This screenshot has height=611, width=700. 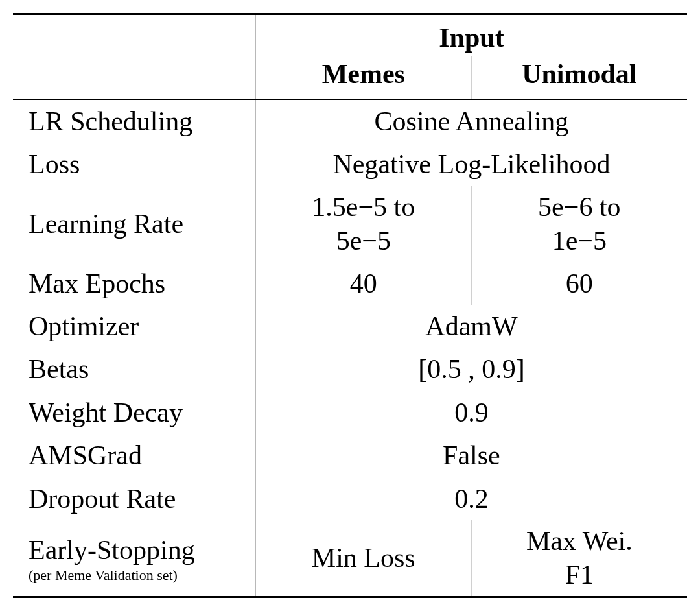 I want to click on value-learning-rate-memes: 1.5e−5 to 5e−5, so click(x=363, y=224).